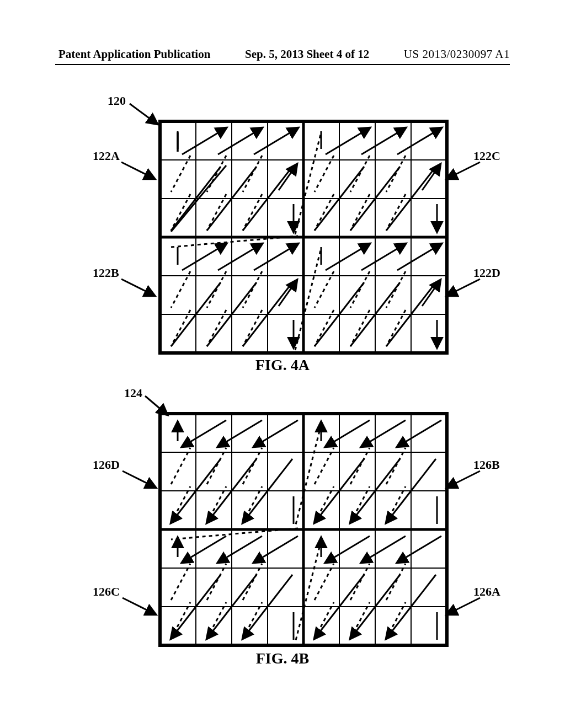  Describe the element at coordinates (139, 478) in the screenshot. I see `leader-126D` at that location.